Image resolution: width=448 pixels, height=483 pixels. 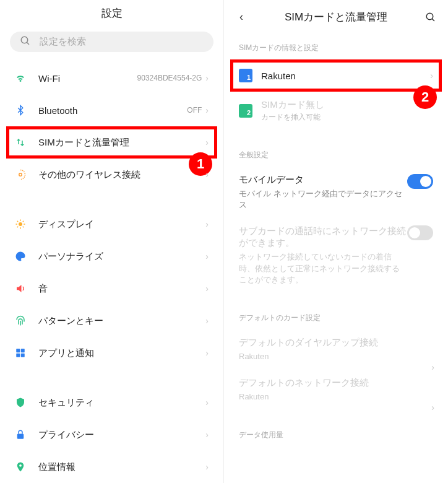 I want to click on row-sim1: 1 Rakuten › 2, so click(x=336, y=76).